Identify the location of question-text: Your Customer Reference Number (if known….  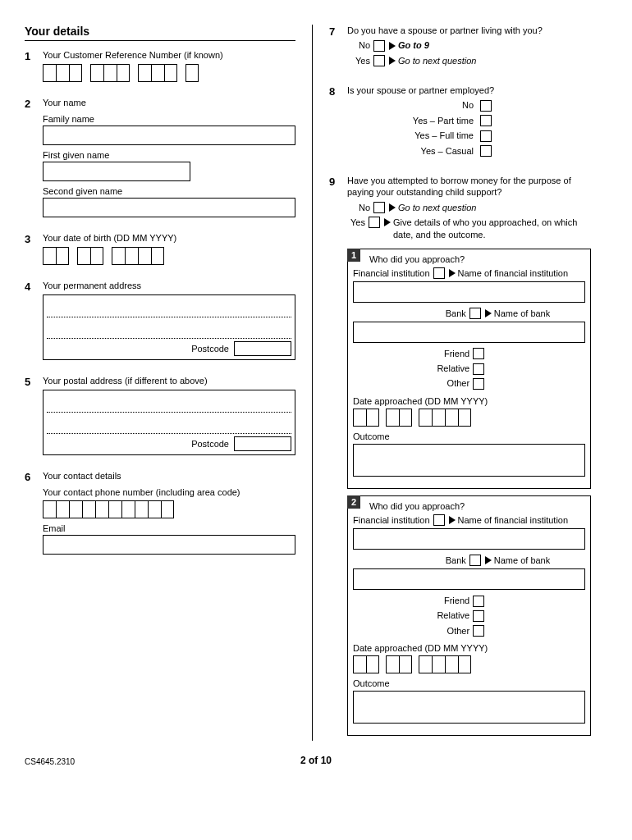
(169, 55).